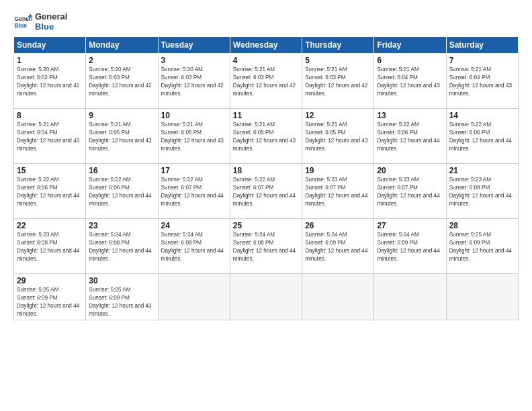  Describe the element at coordinates (482, 44) in the screenshot. I see `th-saturday: Saturday` at that location.